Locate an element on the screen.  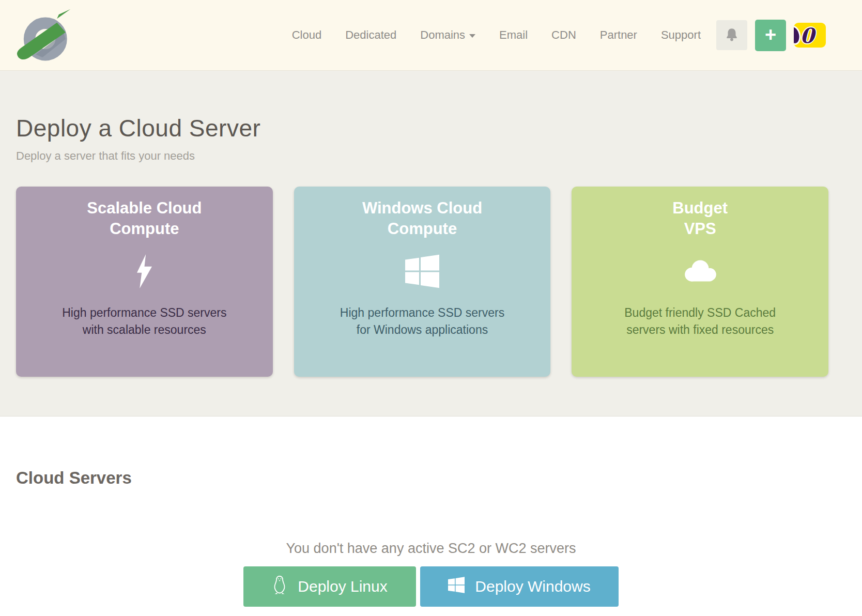
bell-icon is located at coordinates (732, 35).